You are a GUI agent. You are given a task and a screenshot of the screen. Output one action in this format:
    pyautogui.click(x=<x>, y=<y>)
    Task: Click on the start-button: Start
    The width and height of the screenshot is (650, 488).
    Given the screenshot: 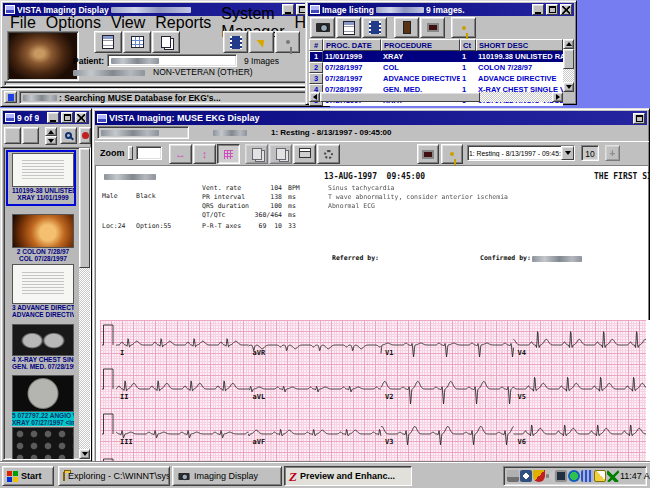 What is the action you would take?
    pyautogui.click(x=28, y=476)
    